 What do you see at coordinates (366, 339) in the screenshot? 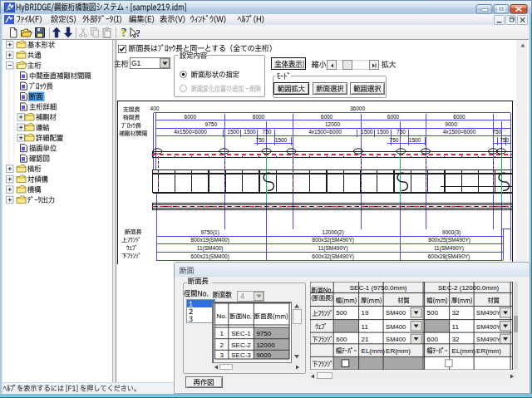
I see `svg-text: 21` at bounding box center [366, 339].